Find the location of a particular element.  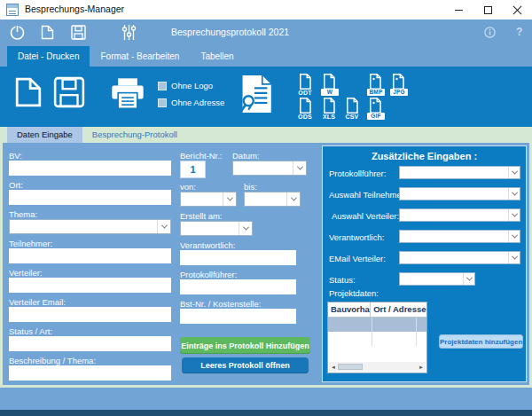

ribbon-tabs: Datei - Drucken Format - Bearbeiten Tabe… is located at coordinates (266, 57).